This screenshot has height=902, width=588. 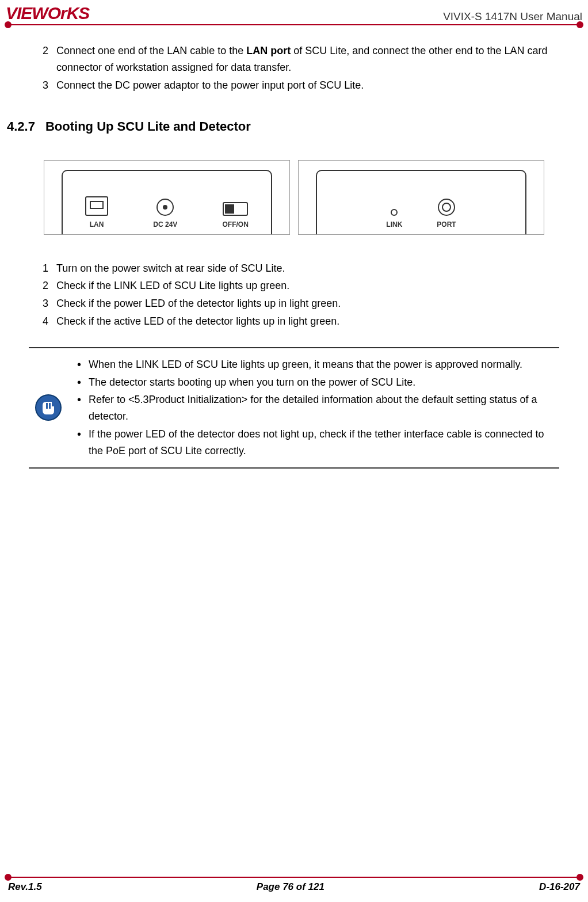 What do you see at coordinates (394, 212) in the screenshot?
I see `link-led-icon` at bounding box center [394, 212].